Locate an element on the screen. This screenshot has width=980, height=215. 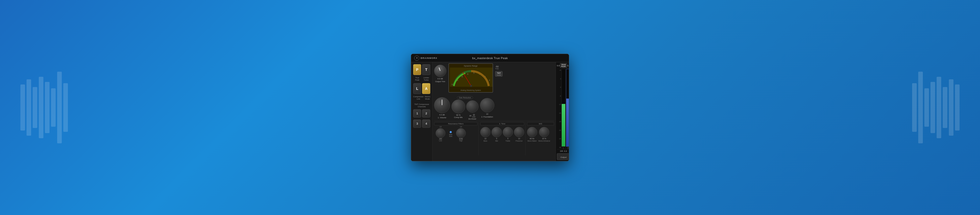
ms-section: M/S 80 Hz Mono Maker 20 % Stereo Enhance is located at coordinates (540, 139).